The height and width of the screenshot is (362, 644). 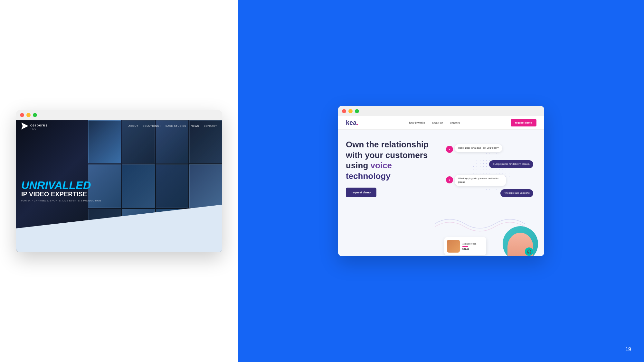 I want to click on cerberus-titlebar, so click(x=119, y=115).